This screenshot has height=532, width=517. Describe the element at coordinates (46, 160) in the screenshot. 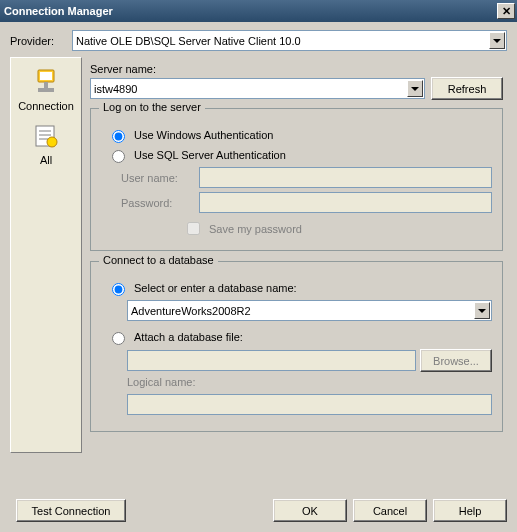

I see `sidebar-item-label: All` at that location.